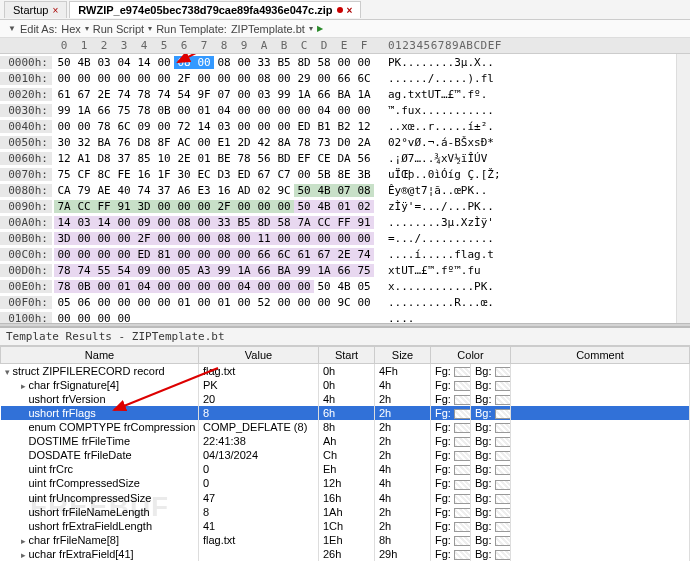  I want to click on ascii: xtUT…£™.fº™.fu, so click(432, 270).